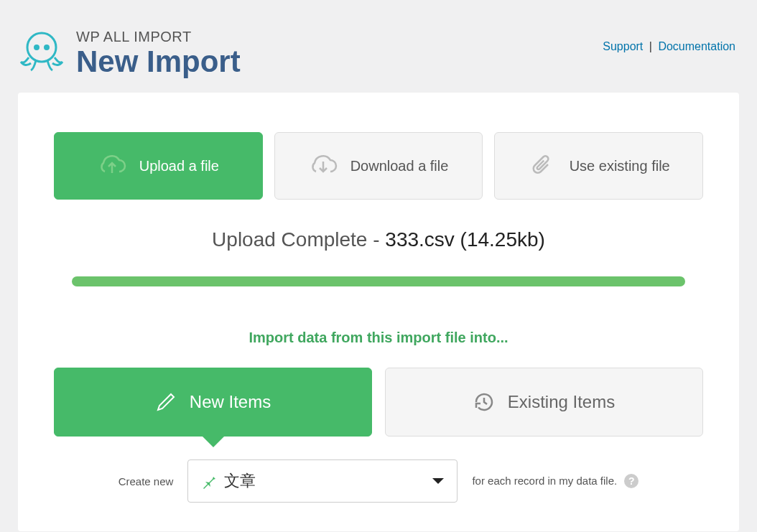 Image resolution: width=757 pixels, height=532 pixels. What do you see at coordinates (166, 402) in the screenshot?
I see `pencil-icon` at bounding box center [166, 402].